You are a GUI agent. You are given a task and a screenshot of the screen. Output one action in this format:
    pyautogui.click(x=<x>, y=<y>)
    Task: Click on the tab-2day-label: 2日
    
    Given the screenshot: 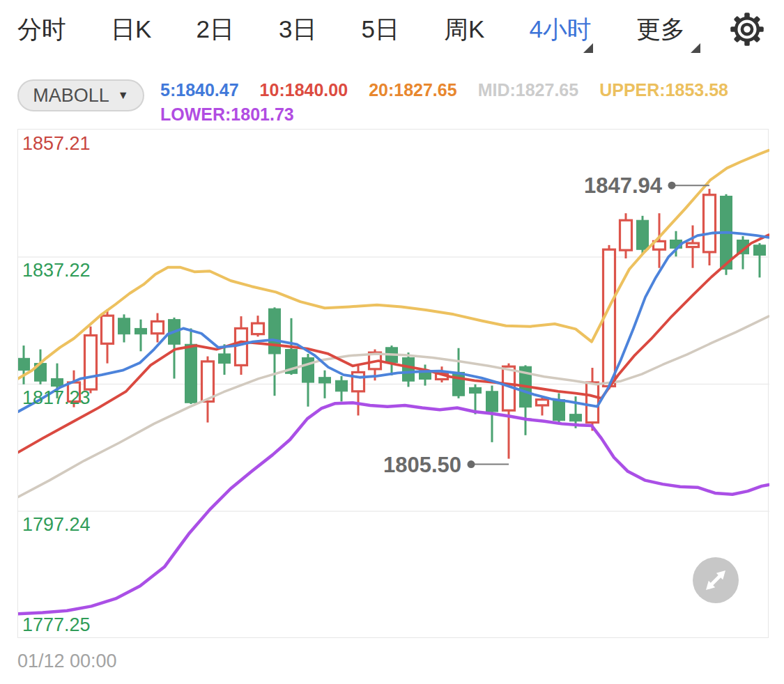 What is the action you would take?
    pyautogui.click(x=215, y=29)
    